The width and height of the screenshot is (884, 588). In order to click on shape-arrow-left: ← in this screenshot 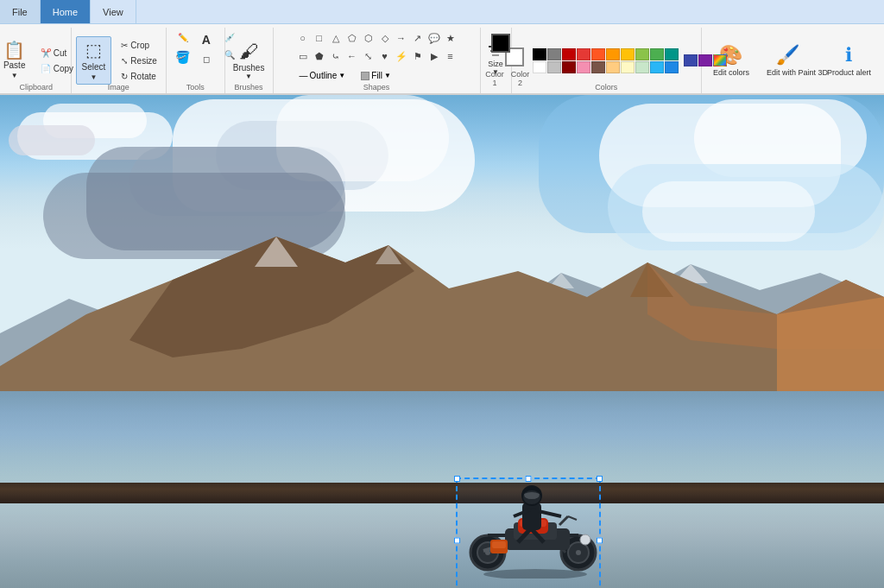, I will do `click(352, 56)`.